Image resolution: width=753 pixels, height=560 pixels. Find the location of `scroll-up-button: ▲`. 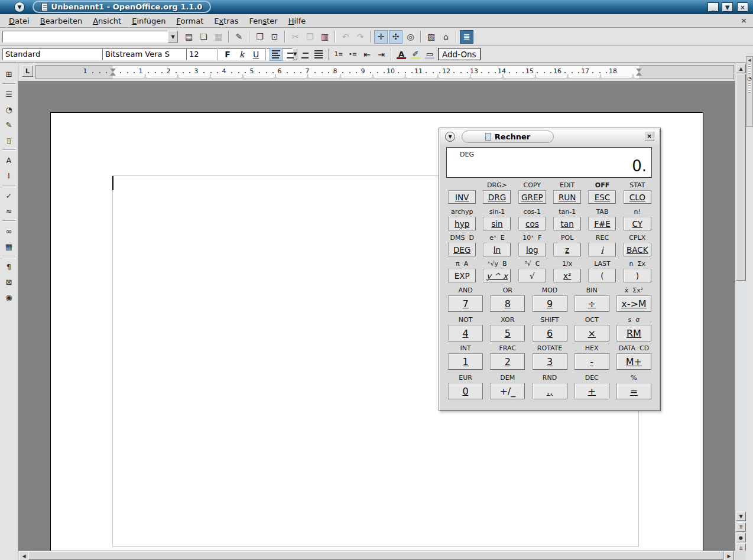

scroll-up-button: ▲ is located at coordinates (741, 69).